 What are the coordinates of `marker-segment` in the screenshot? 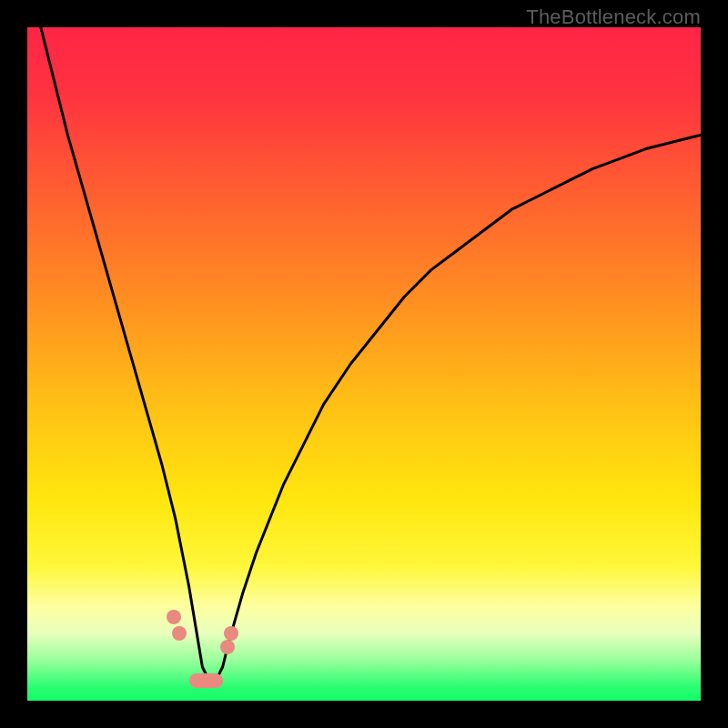 It's located at (206, 681).